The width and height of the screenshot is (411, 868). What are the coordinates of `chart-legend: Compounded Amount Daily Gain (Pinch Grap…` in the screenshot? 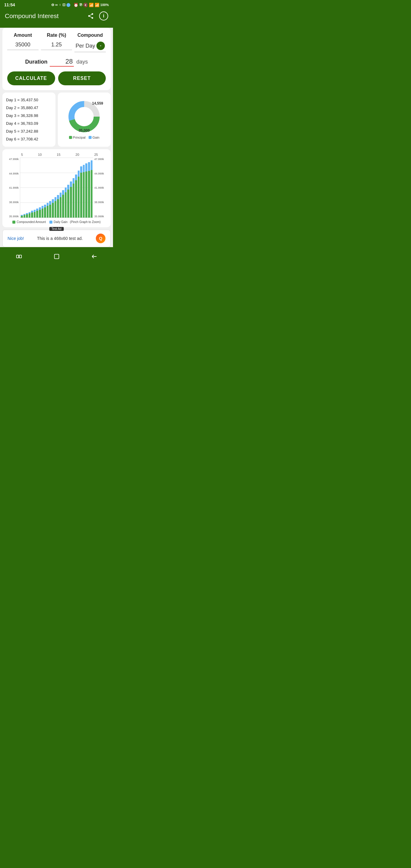 It's located at (57, 222).